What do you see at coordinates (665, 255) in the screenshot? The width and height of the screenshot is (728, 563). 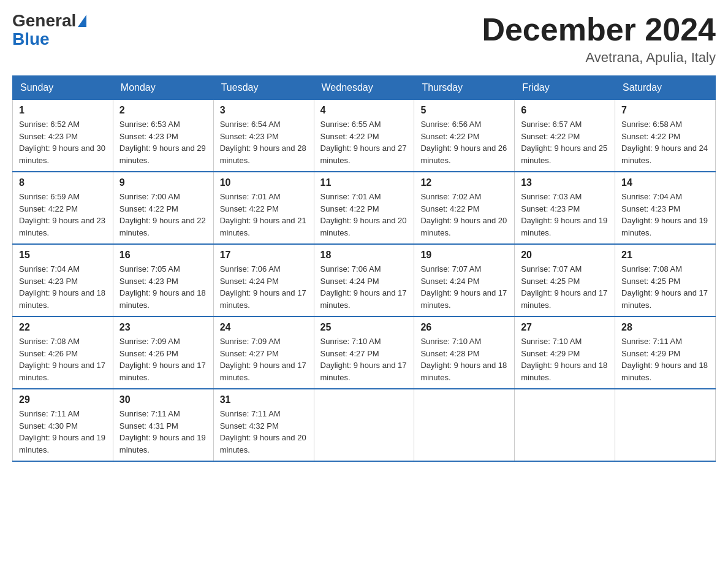 I see `day-number: 21` at bounding box center [665, 255].